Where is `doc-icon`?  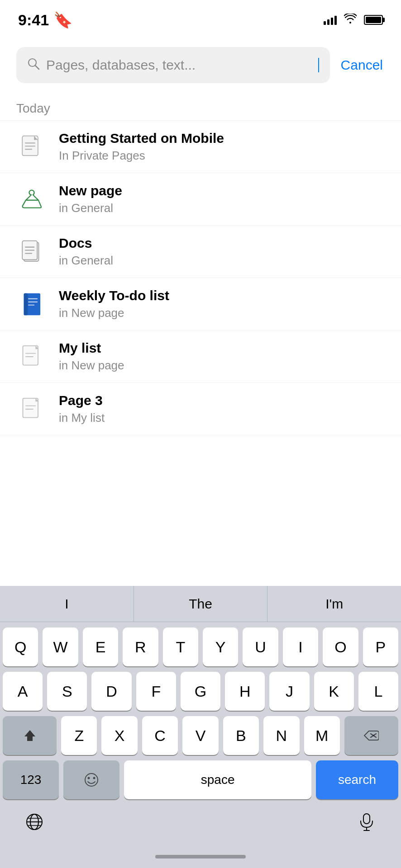
doc-icon is located at coordinates (32, 147).